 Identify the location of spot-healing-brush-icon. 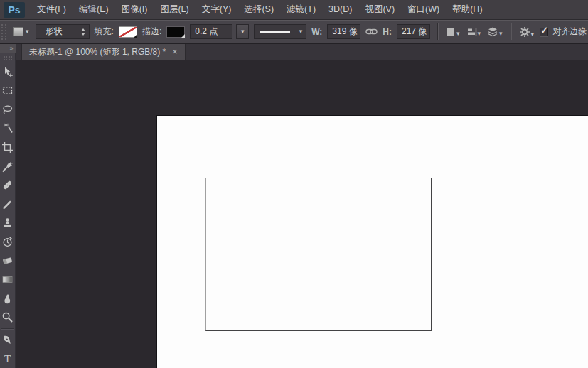
(7, 185).